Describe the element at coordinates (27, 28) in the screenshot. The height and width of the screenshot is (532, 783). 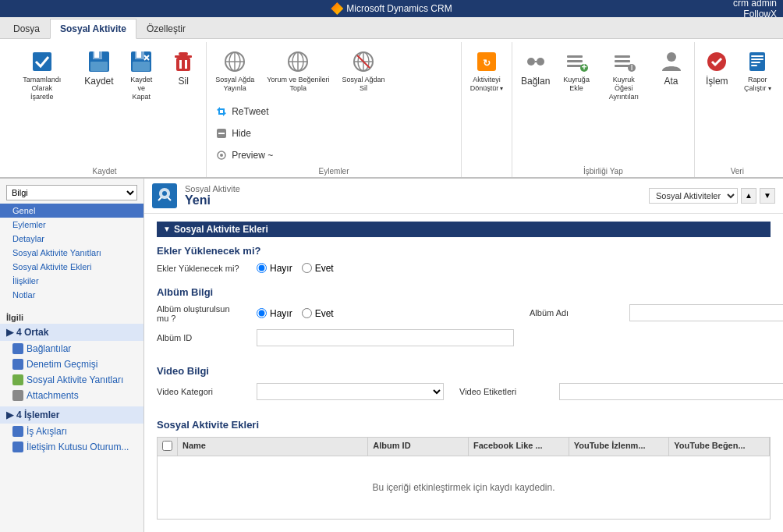
I see `tab-dosya: Dosya` at that location.